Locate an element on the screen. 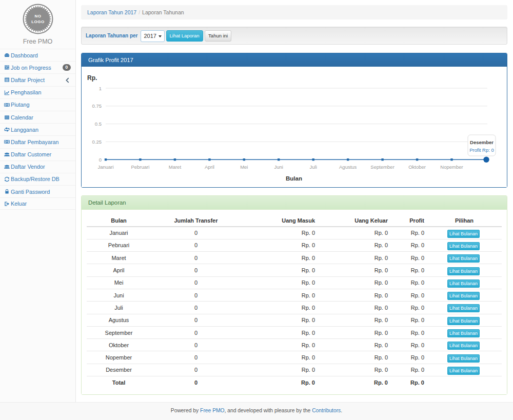 The image size is (513, 420). svg-text: 0.75 is located at coordinates (97, 106).